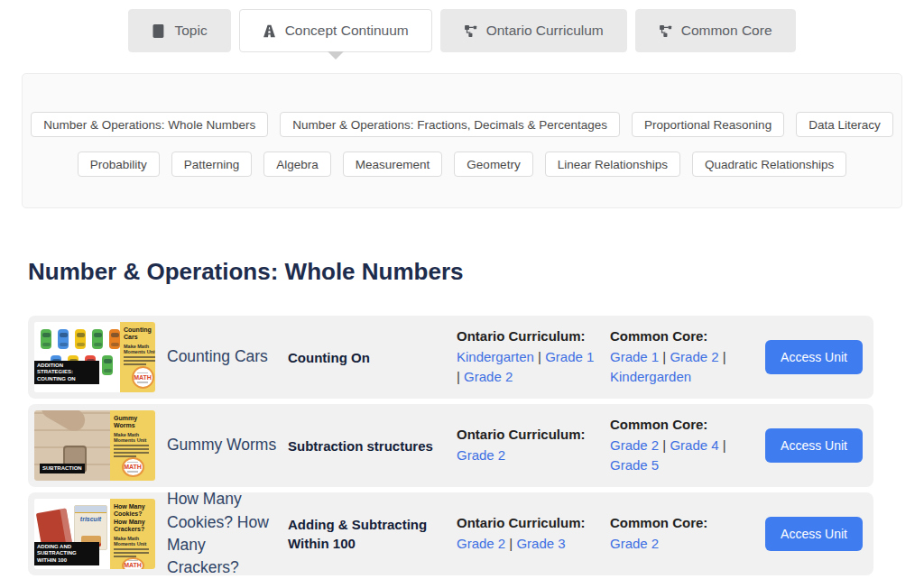  Describe the element at coordinates (694, 446) in the screenshot. I see `grade-link: Grade 4` at that location.